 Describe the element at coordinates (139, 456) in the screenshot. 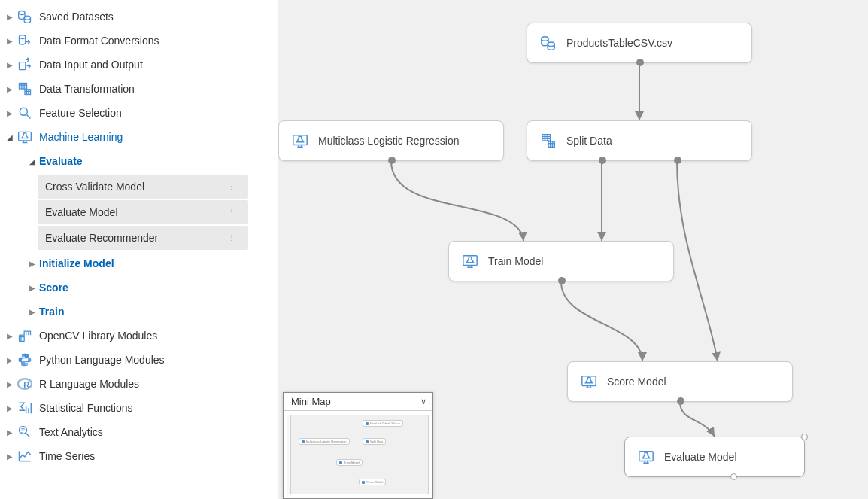

I see `tree-item-time-series: ▶ Time Series` at that location.